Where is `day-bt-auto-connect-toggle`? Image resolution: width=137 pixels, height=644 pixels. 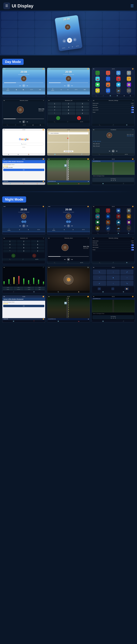 day-bt-auto-connect-toggle is located at coordinates (132, 110).